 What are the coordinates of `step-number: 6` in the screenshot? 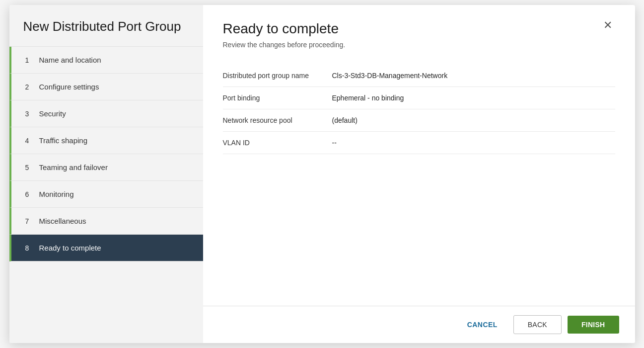 It's located at (29, 194).